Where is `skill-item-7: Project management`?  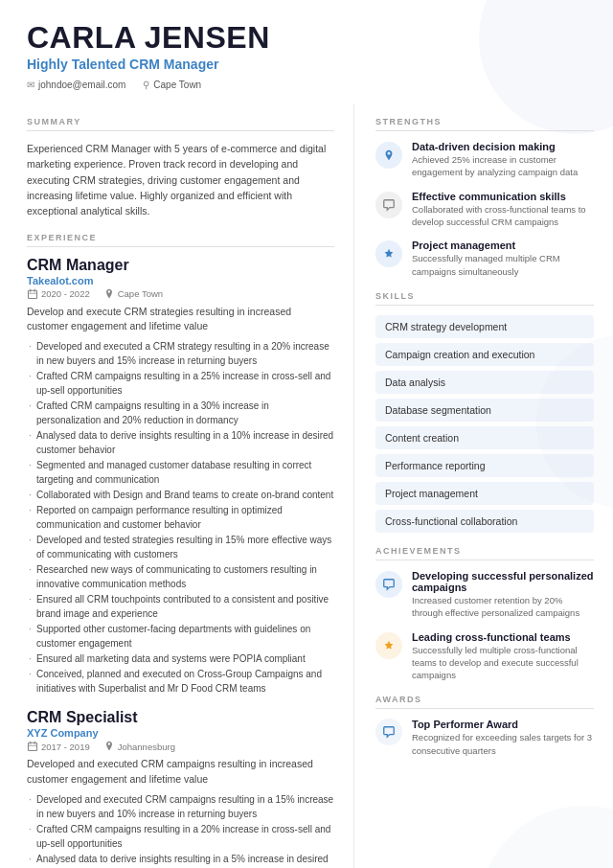
skill-item-7: Project management is located at coordinates (485, 493).